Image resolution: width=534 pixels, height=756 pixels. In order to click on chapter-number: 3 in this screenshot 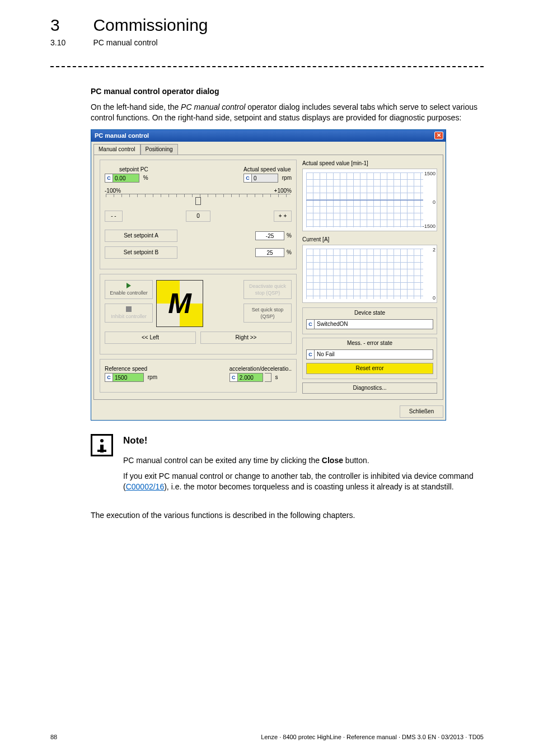, I will do `click(71, 25)`.